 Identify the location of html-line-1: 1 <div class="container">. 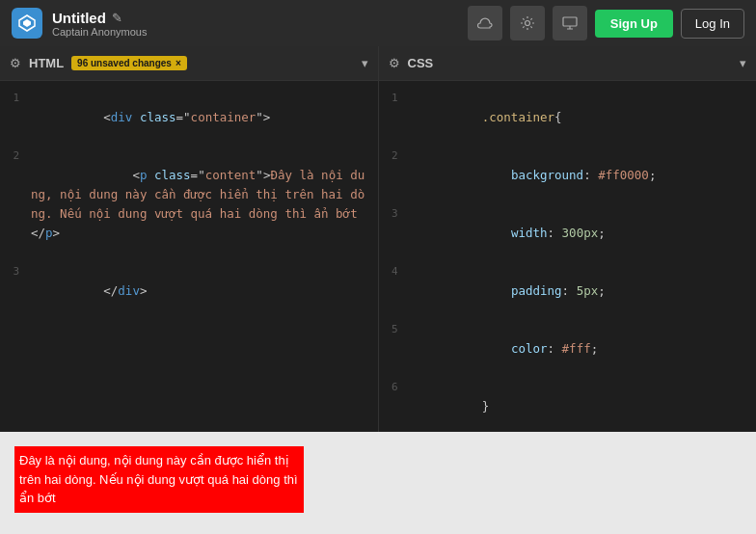
(189, 118).